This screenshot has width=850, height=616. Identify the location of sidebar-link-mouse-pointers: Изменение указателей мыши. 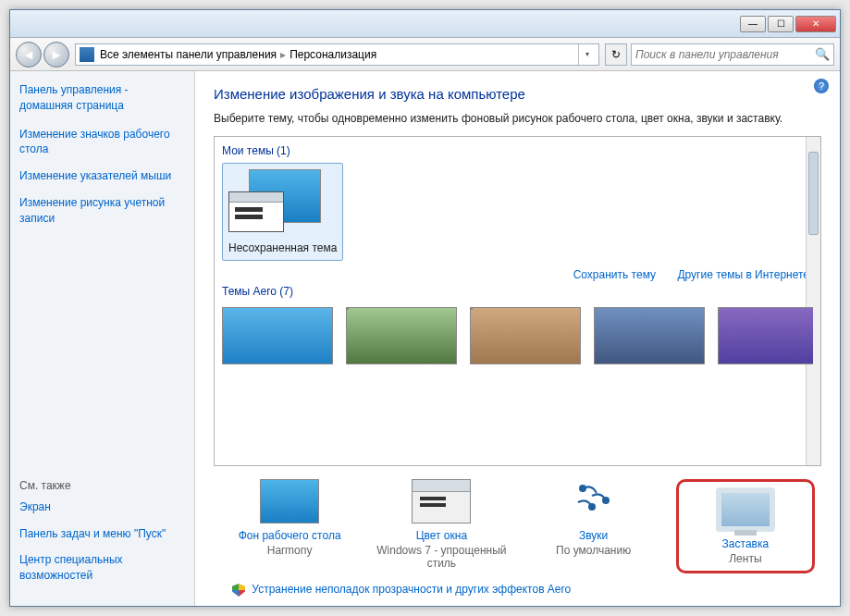
(102, 176).